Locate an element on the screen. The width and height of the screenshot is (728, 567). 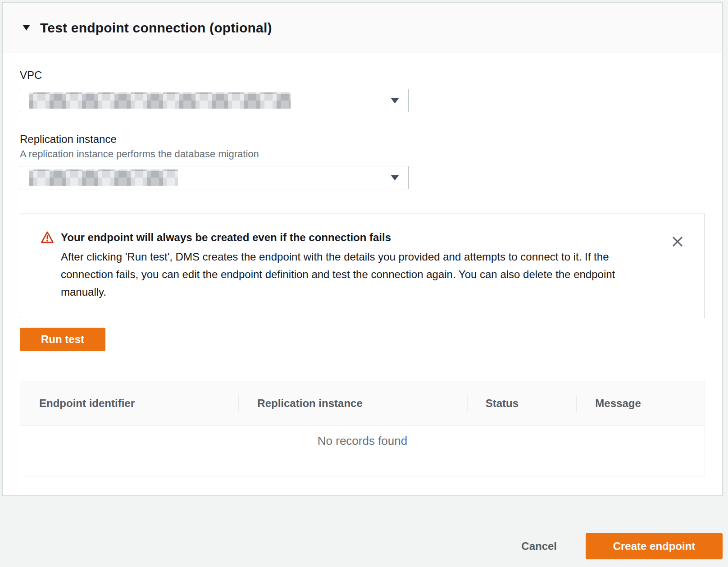
column-header-status: Status is located at coordinates (522, 403).